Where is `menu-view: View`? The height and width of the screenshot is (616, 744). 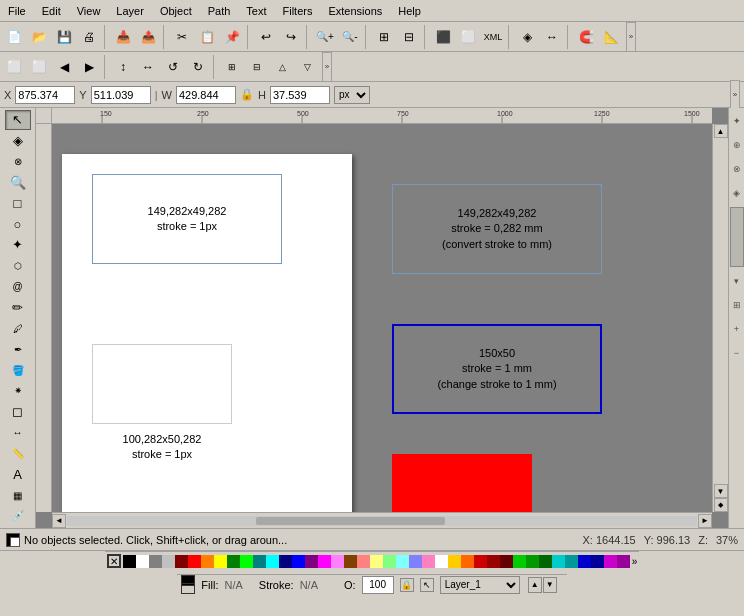 menu-view: View is located at coordinates (89, 11).